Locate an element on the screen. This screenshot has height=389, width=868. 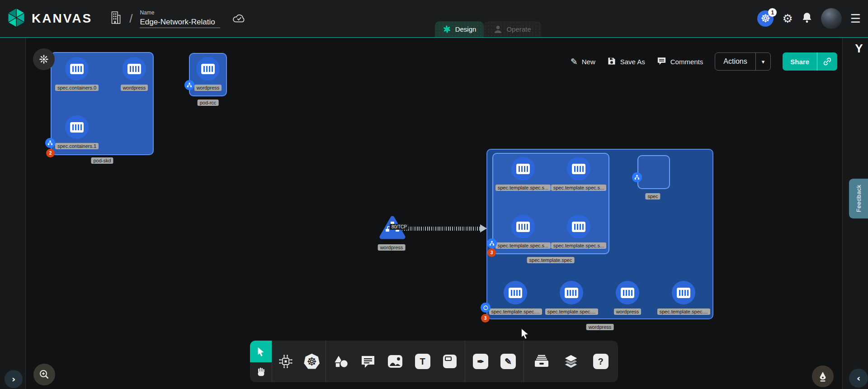
node-template-spec-1: spec.template.spec.s... is located at coordinates (579, 174).